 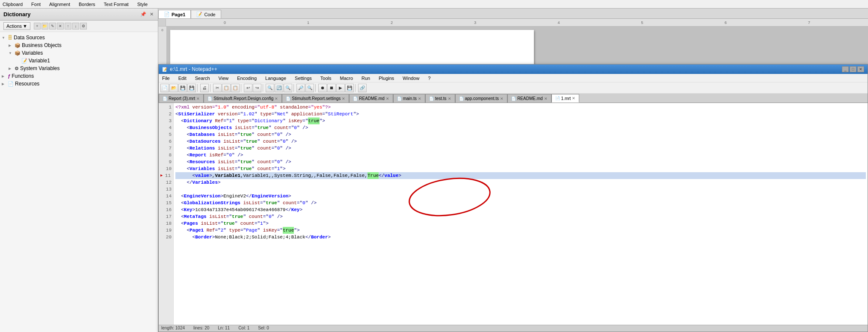 I want to click on pin-icon: 📌, so click(x=143, y=15).